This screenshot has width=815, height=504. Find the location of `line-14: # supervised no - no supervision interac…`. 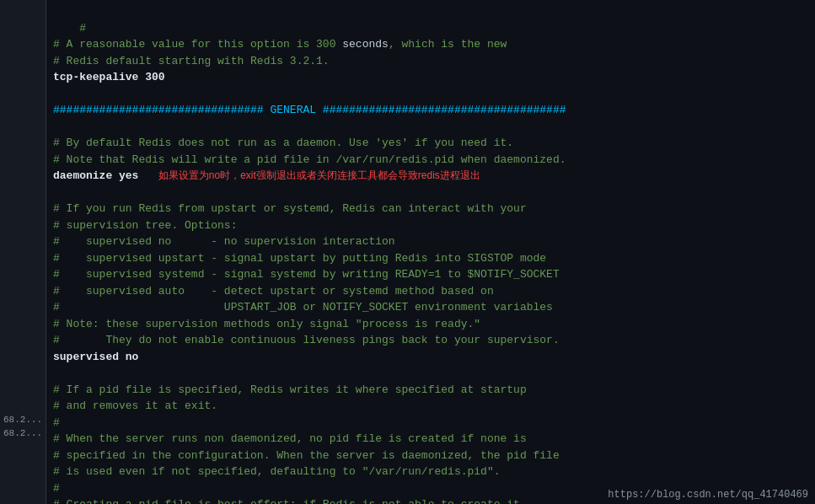

line-14: # supervised no - no supervision interac… is located at coordinates (224, 241).